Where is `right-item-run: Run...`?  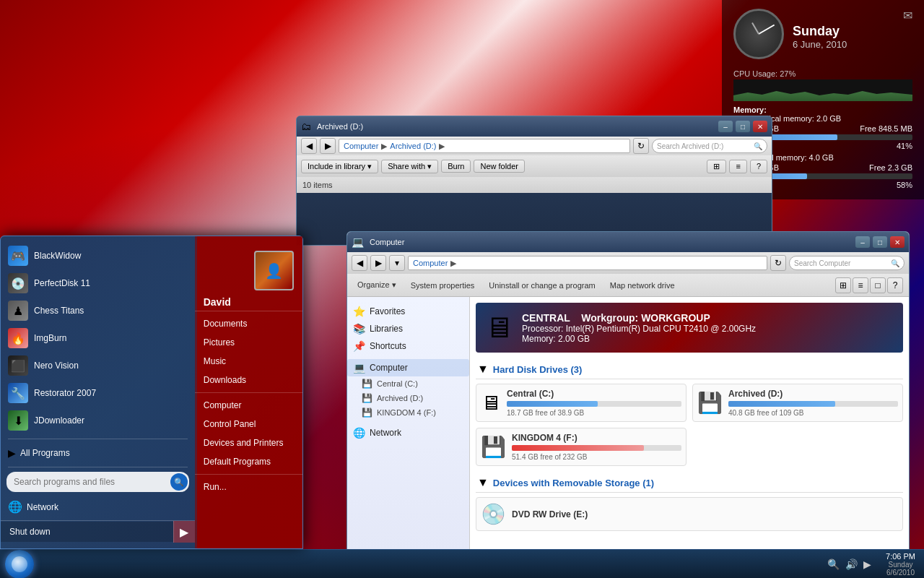 right-item-run: Run... is located at coordinates (248, 487).